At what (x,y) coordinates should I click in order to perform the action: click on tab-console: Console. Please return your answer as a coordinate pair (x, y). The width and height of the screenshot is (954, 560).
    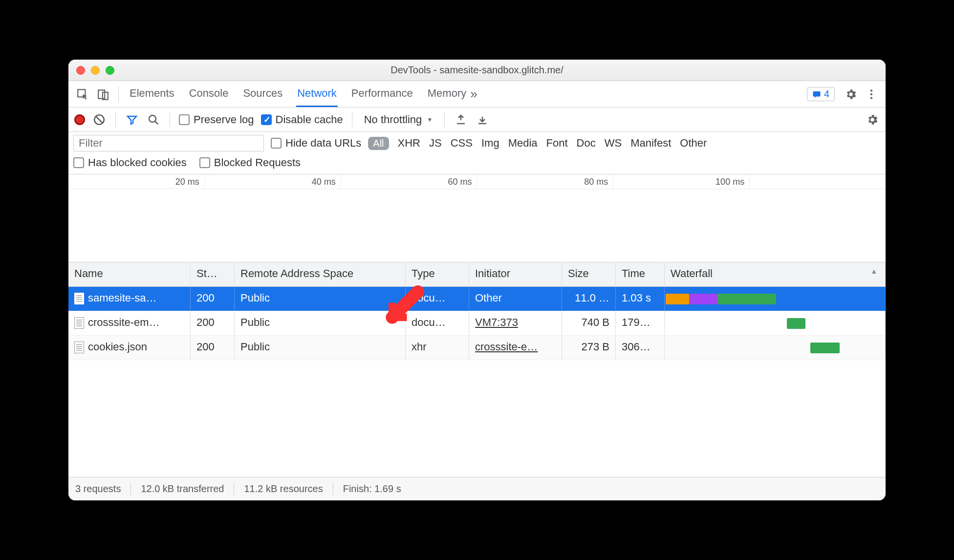
    Looking at the image, I should click on (209, 94).